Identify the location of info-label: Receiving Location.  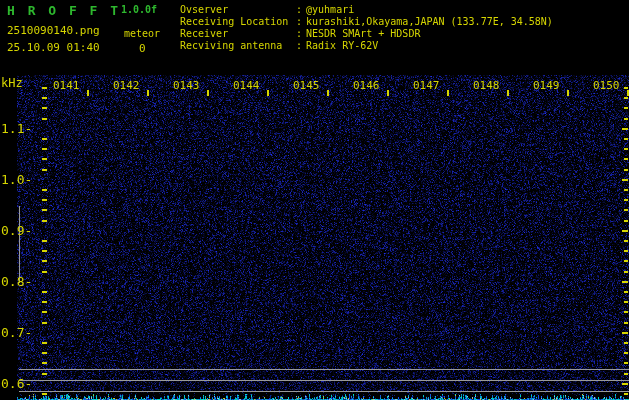
(238, 22).